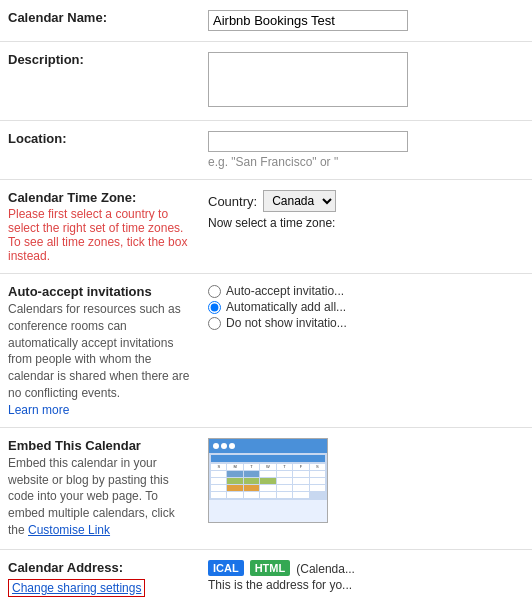 The height and width of the screenshot is (598, 532). What do you see at coordinates (100, 568) in the screenshot?
I see `calendar-address-label: Calendar Address:` at bounding box center [100, 568].